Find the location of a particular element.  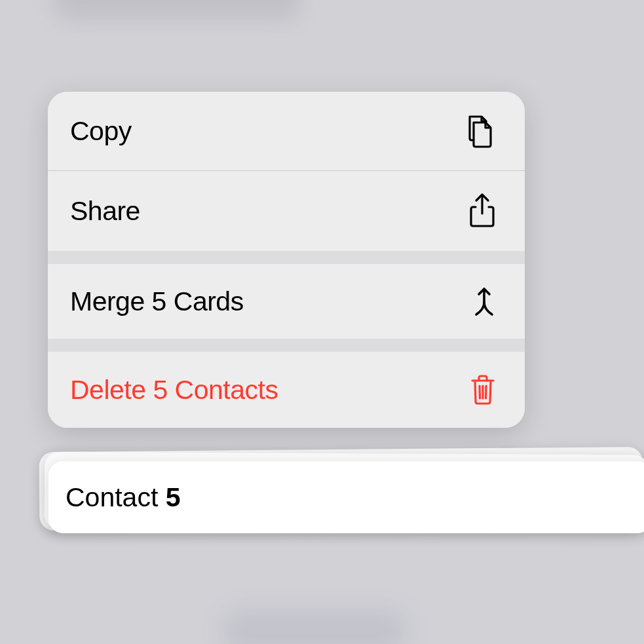

background-blur-top is located at coordinates (177, 10).